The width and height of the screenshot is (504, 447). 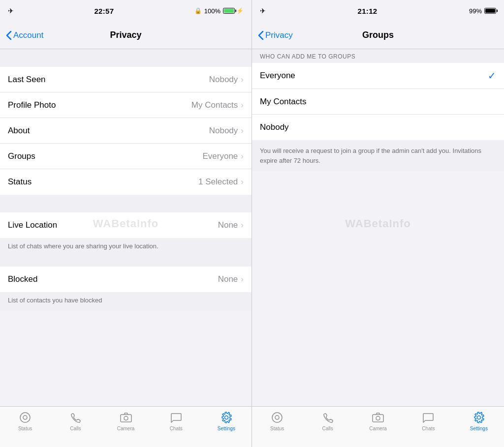 What do you see at coordinates (378, 421) in the screenshot?
I see `tab-camera-right: Camera` at bounding box center [378, 421].